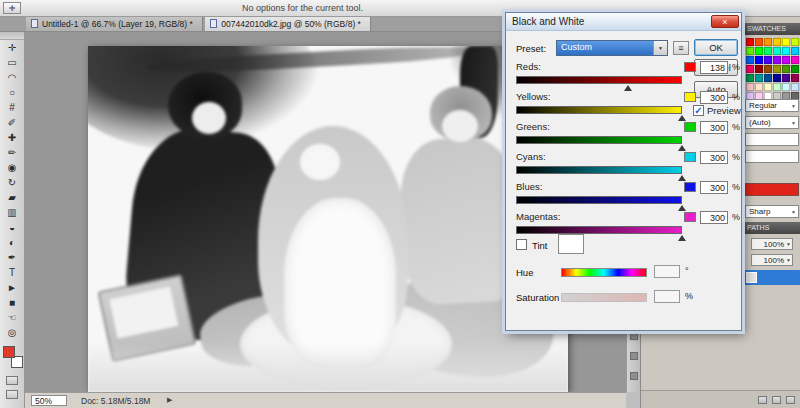 Image resolution: width=800 pixels, height=408 pixels. I want to click on tint-checkbox, so click(522, 244).